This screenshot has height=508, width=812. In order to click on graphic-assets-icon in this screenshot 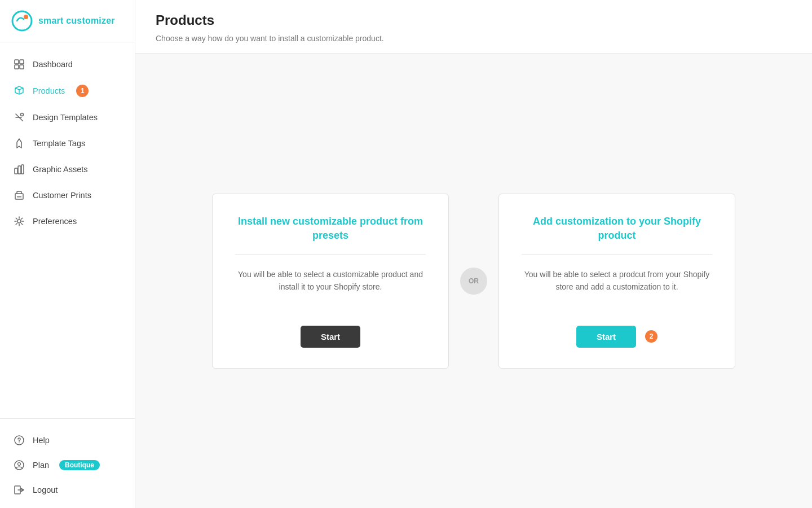, I will do `click(19, 169)`.